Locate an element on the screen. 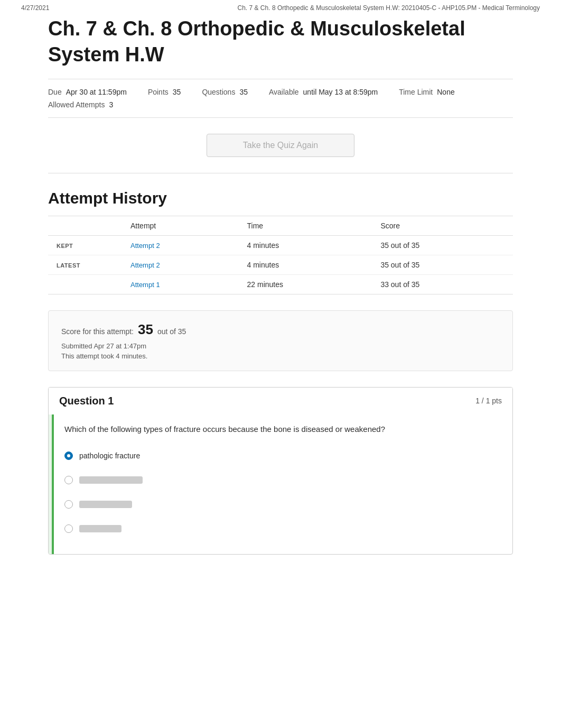 This screenshot has height=728, width=561. question-1-points: 1 / 1 pts is located at coordinates (489, 401).